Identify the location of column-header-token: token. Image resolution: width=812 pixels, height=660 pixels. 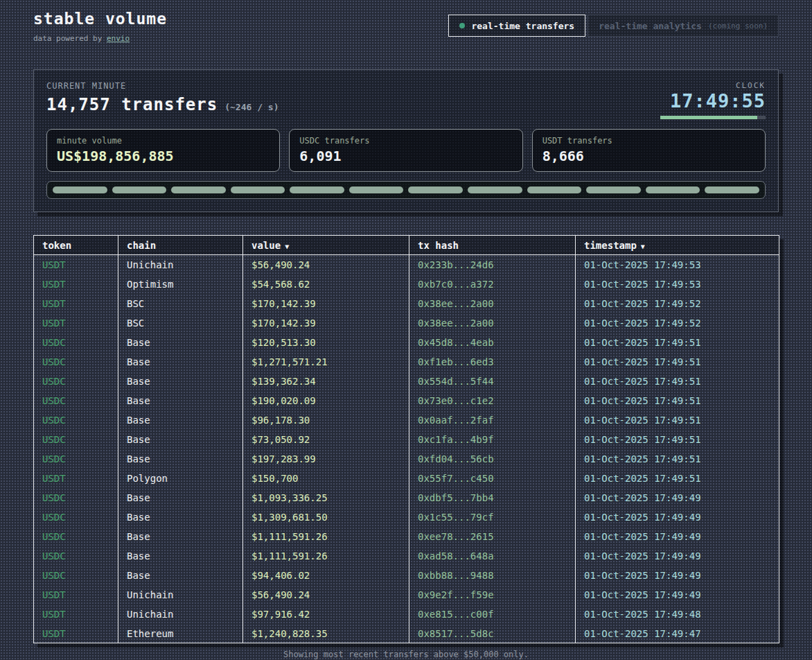
(76, 245).